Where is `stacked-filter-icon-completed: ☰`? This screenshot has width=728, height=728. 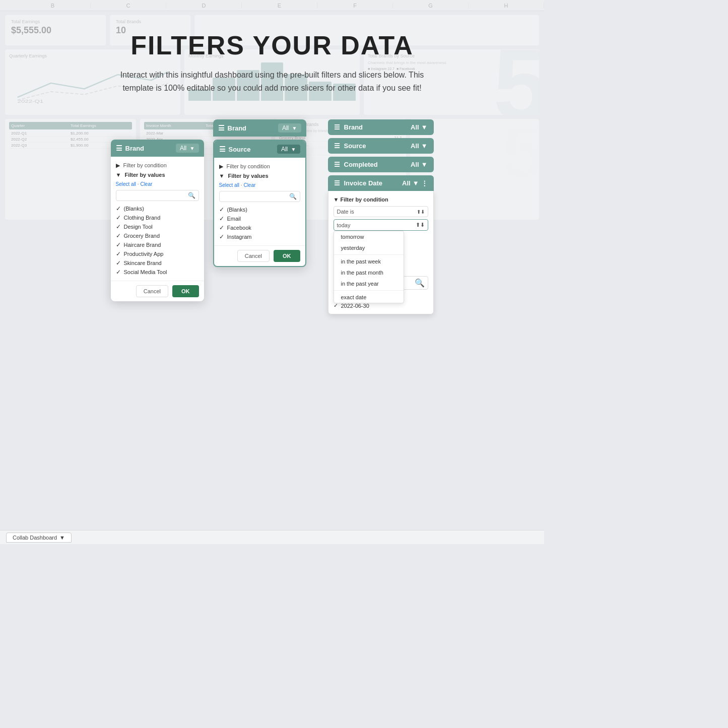
stacked-filter-icon-completed: ☰ is located at coordinates (337, 164).